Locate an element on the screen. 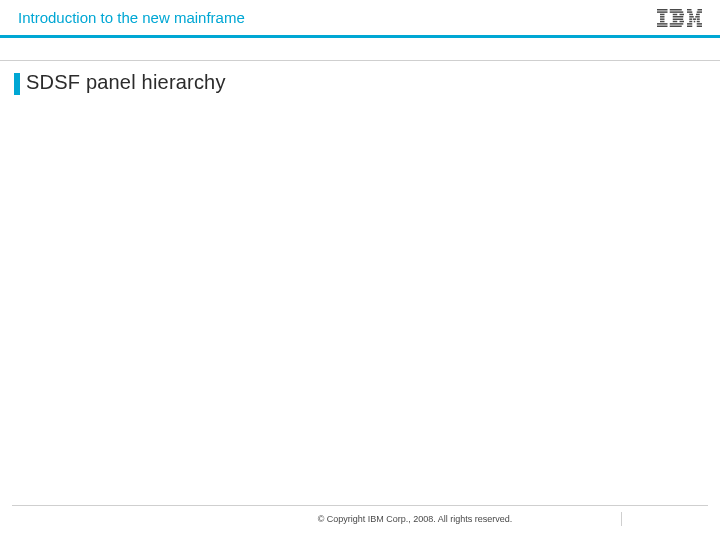  header-title: Introduction to the new mainframe is located at coordinates (132, 18).